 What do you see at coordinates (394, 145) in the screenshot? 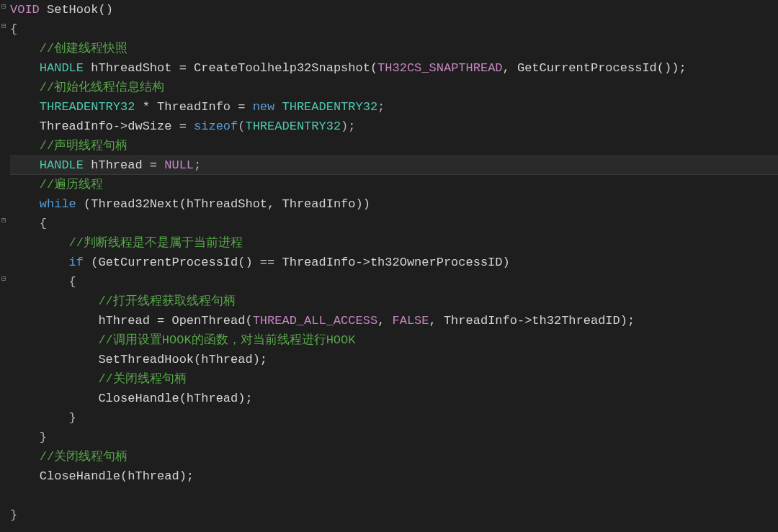
I see `code-line: //声明线程句柄` at bounding box center [394, 145].